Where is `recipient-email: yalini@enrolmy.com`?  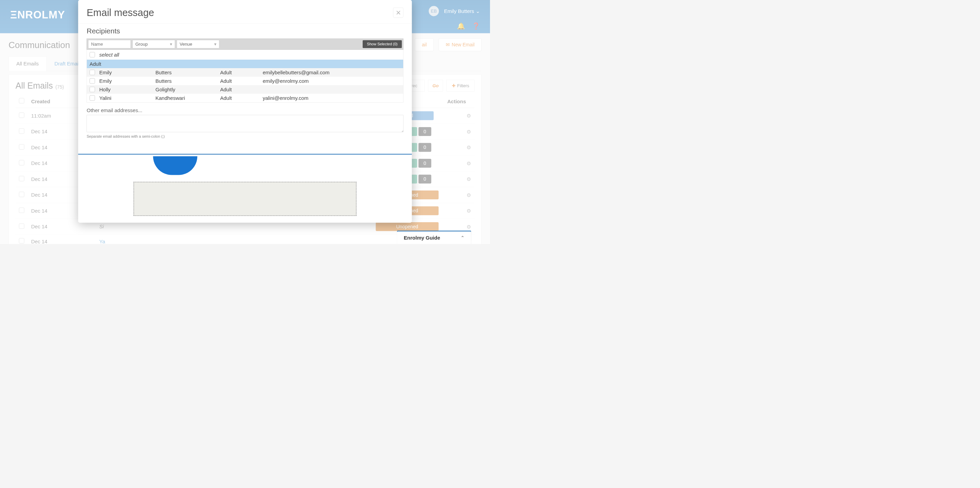 recipient-email: yalini@enrolmy.com is located at coordinates (332, 98).